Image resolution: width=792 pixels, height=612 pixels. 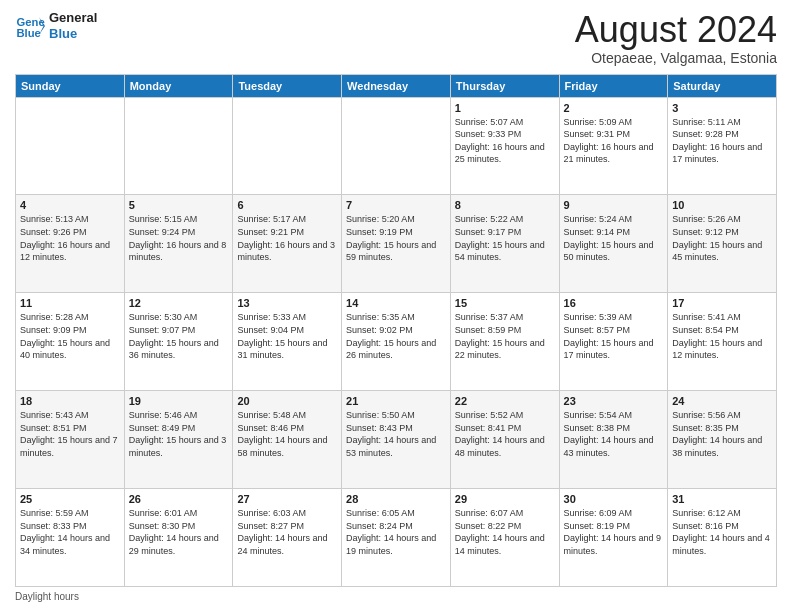 What do you see at coordinates (178, 440) in the screenshot?
I see `day-cell: 19Sunrise: 5:46 AM Sunset: 8:49 PM Dayli…` at bounding box center [178, 440].